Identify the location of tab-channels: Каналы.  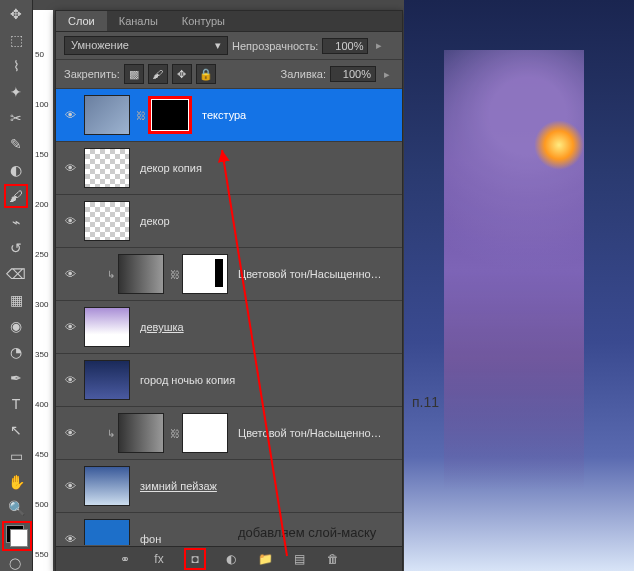
(138, 21).